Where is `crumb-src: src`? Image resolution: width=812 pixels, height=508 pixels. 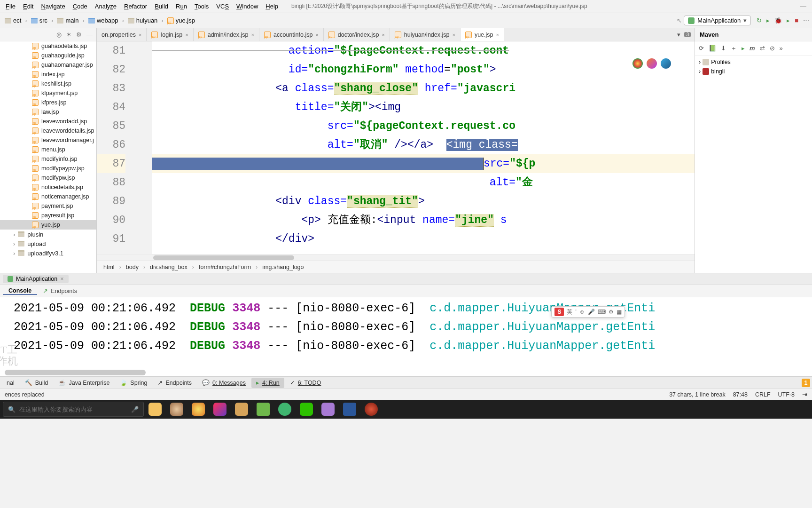
crumb-src: src is located at coordinates (39, 21).